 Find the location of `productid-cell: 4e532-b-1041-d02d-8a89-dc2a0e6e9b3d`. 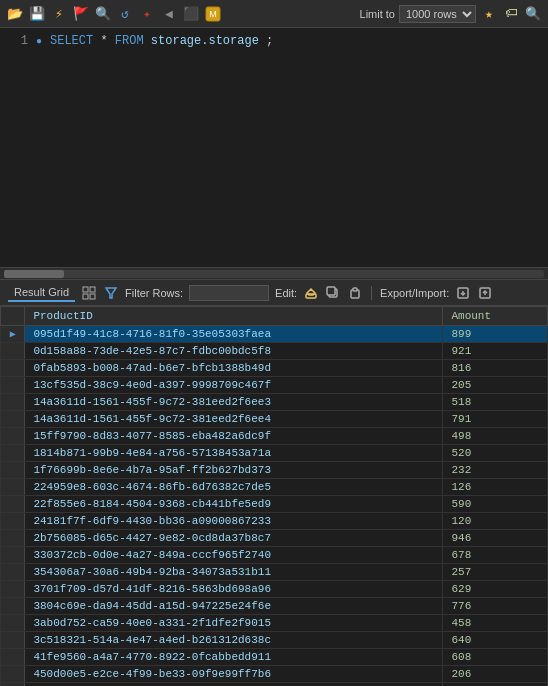

productid-cell: 4e532-b-1041-d02d-8a89-dc2a0e6e9b3d is located at coordinates (234, 685).